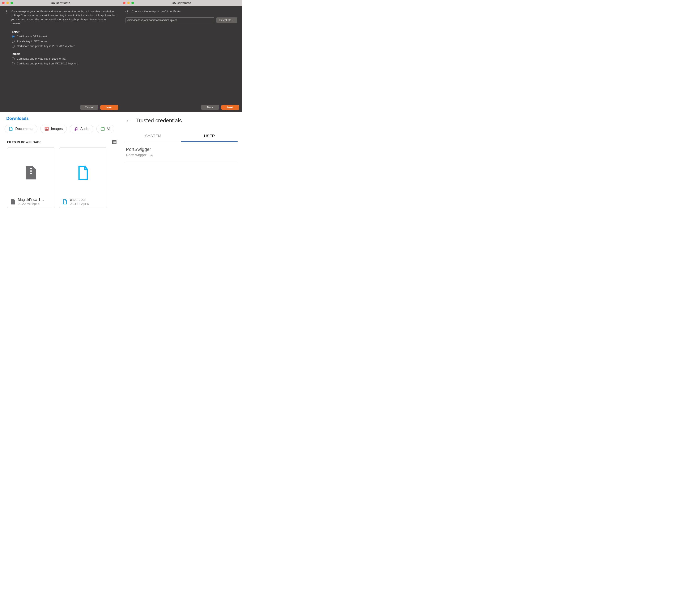  I want to click on export-heading: Export, so click(64, 32).